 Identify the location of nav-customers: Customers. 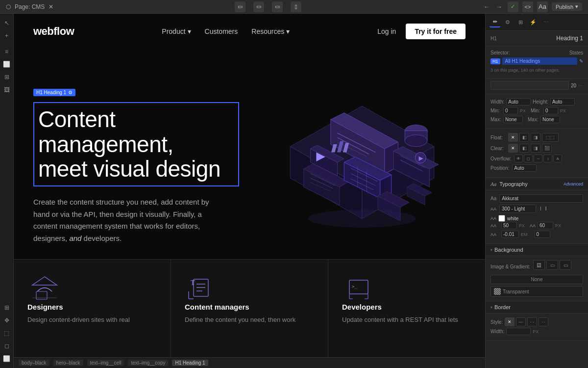
(221, 31).